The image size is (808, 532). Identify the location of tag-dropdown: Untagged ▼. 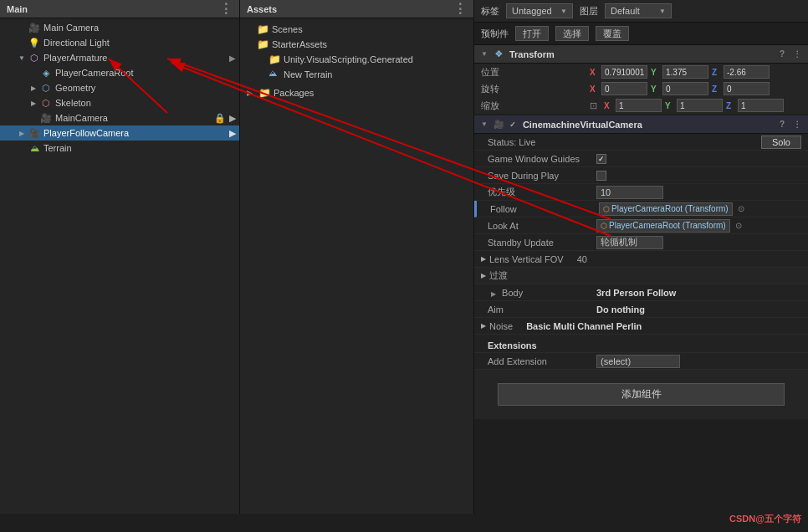
(540, 11).